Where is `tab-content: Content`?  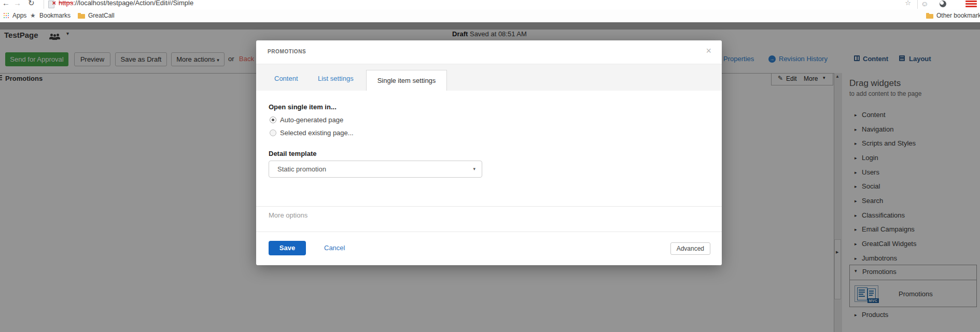
tab-content: Content is located at coordinates (286, 79).